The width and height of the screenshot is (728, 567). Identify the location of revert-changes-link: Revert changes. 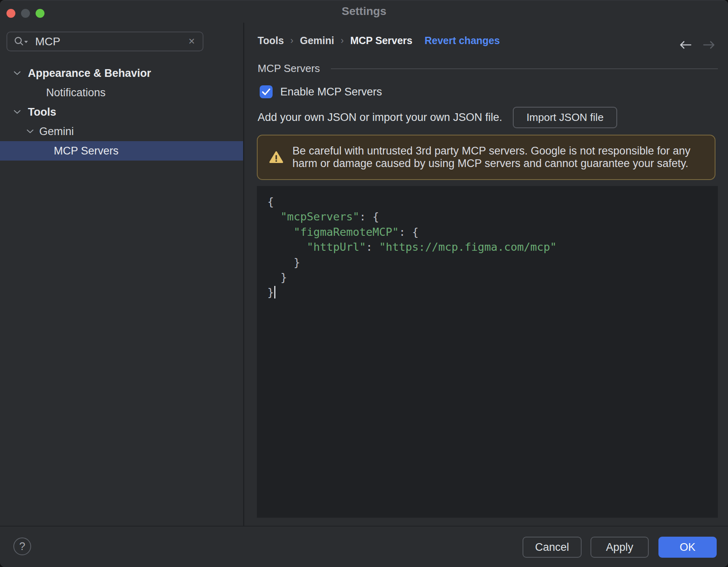
(462, 40).